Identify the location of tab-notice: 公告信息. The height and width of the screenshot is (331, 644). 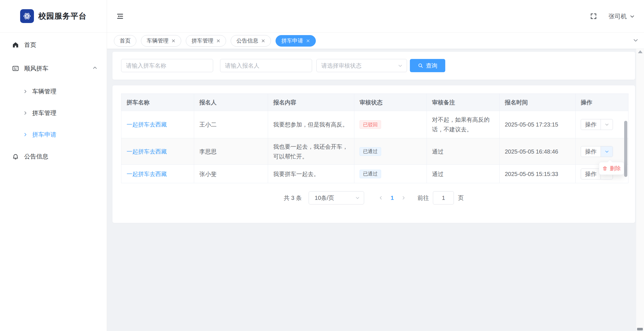
(251, 41).